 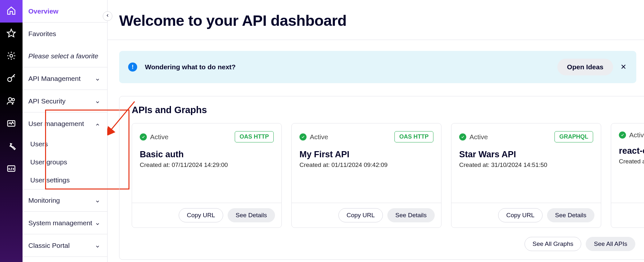 I want to click on rail-api-security, so click(x=11, y=79).